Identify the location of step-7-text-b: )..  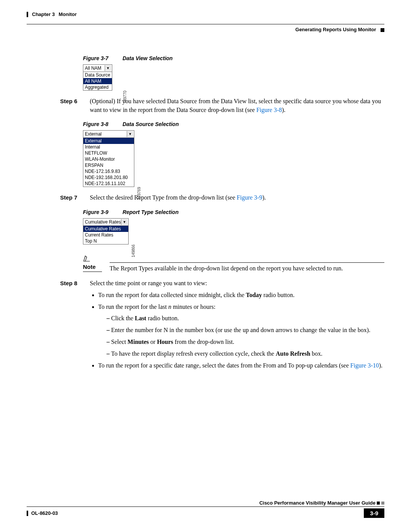
(264, 197).